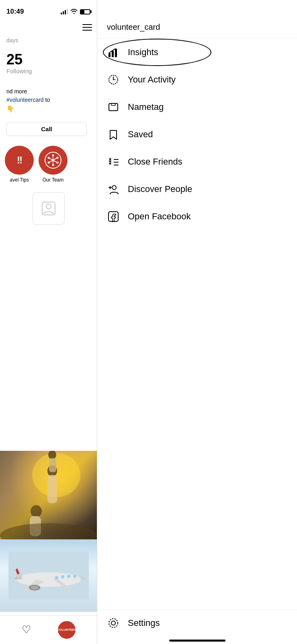 The width and height of the screenshot is (297, 644). I want to click on settings-icon, so click(113, 623).